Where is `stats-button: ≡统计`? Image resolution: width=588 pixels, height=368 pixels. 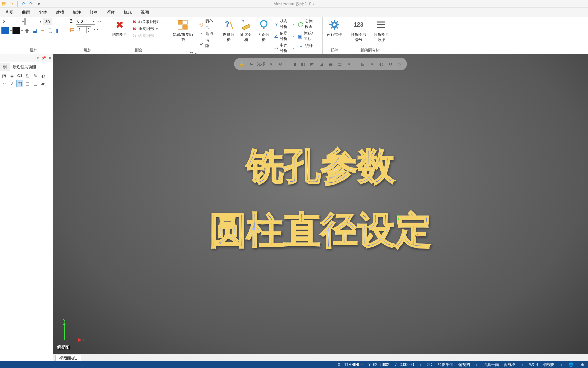 stats-button: ≡统计 is located at coordinates (309, 46).